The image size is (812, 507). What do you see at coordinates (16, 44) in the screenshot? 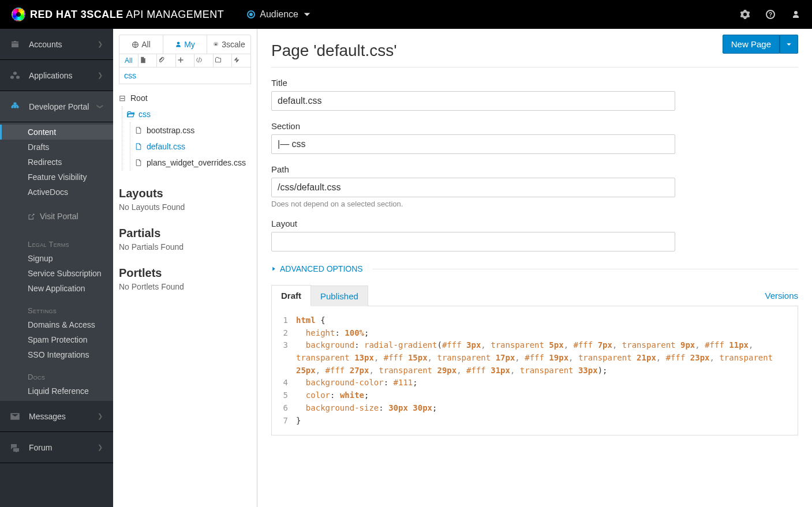
I see `briefcase-icon` at bounding box center [16, 44].